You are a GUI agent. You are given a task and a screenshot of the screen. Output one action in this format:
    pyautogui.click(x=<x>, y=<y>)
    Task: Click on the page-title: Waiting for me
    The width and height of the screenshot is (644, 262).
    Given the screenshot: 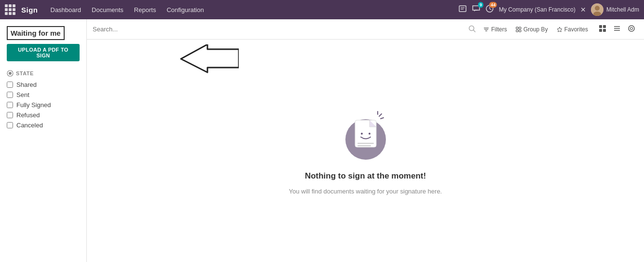 What is the action you would take?
    pyautogui.click(x=36, y=33)
    